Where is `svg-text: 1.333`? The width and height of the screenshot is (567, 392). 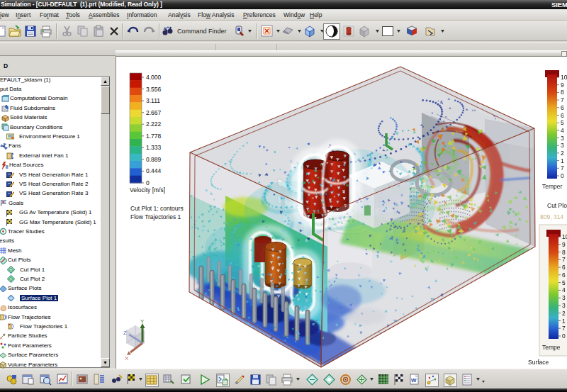 svg-text: 1.333 is located at coordinates (154, 147).